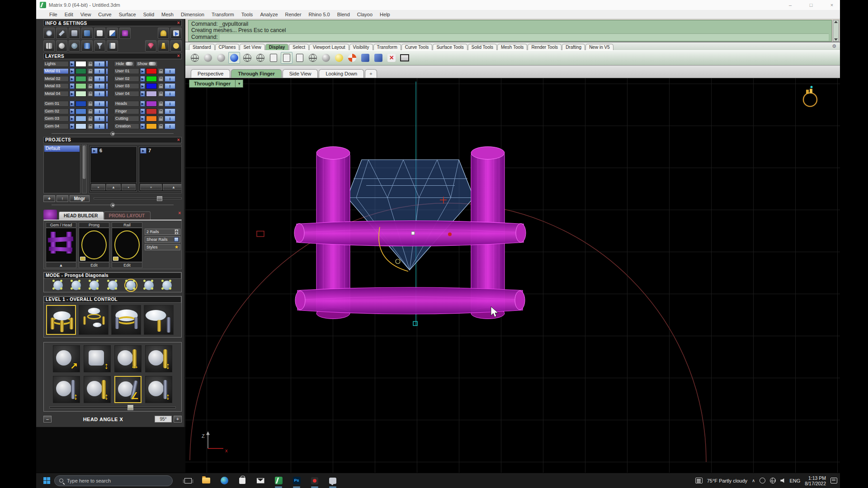 Image resolution: width=868 pixels, height=488 pixels. Describe the element at coordinates (112, 46) in the screenshot. I see `notes-icon` at that location.